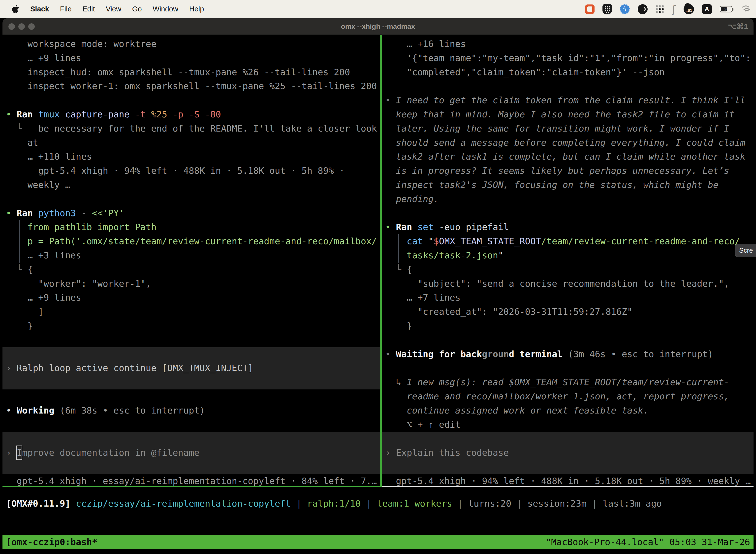  I want to click on chat-icon, so click(590, 9).